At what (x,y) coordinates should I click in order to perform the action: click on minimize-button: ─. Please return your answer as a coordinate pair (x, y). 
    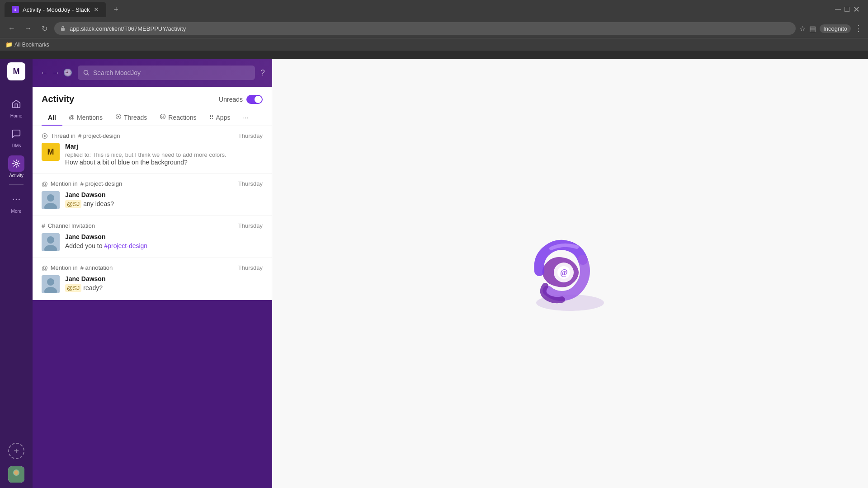
    Looking at the image, I should click on (838, 9).